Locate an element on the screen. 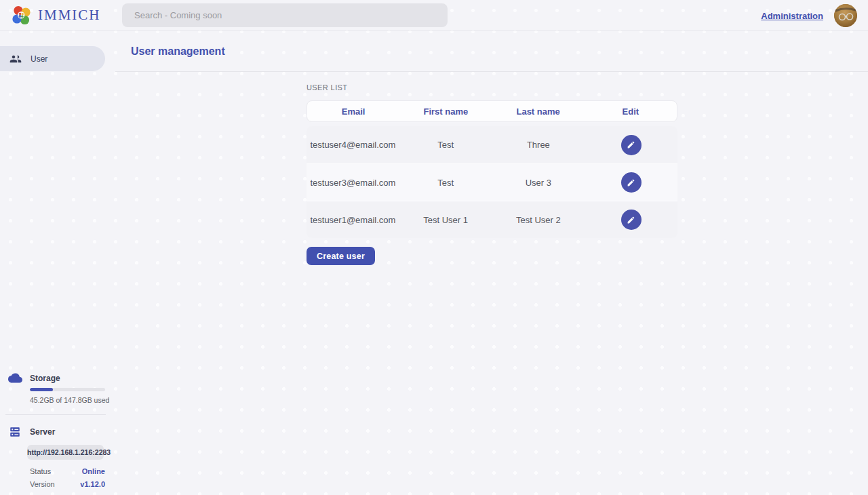 The image size is (868, 495). cell-email: testuser4@email.com is located at coordinates (353, 145).